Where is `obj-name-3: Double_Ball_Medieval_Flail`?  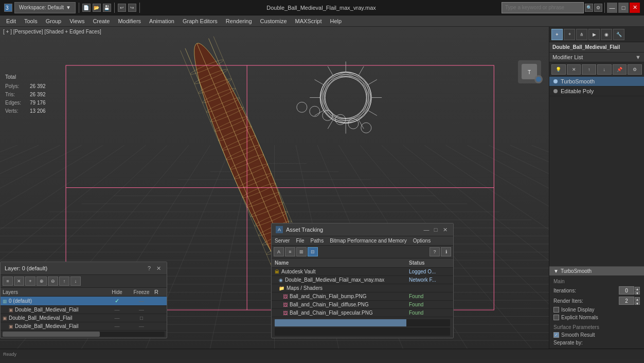
obj-name-3: Double_Ball_Medieval_Flail is located at coordinates (46, 326).